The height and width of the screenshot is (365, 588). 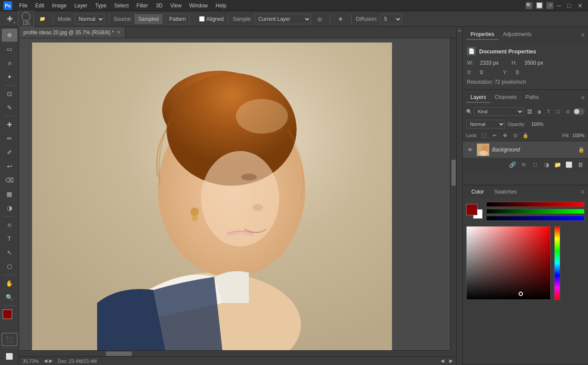 What do you see at coordinates (535, 204) in the screenshot?
I see `red-slider` at bounding box center [535, 204].